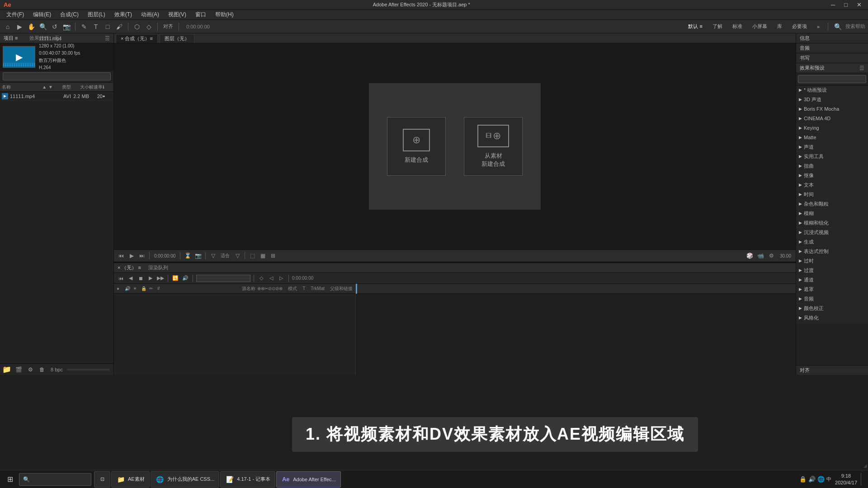 This screenshot has height=488, width=868. I want to click on effect-group-color-correction-header: ▶ 颜色校正, so click(832, 308).